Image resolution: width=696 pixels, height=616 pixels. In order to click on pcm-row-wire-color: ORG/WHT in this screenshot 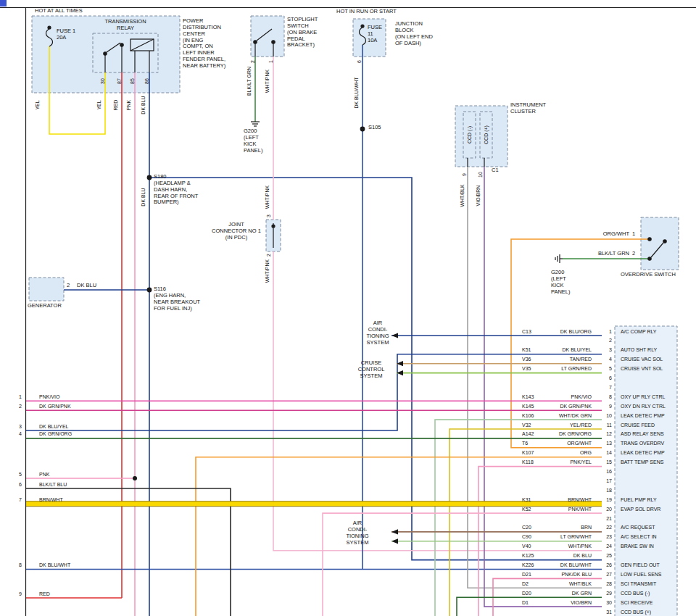, I will do `click(563, 444)`.